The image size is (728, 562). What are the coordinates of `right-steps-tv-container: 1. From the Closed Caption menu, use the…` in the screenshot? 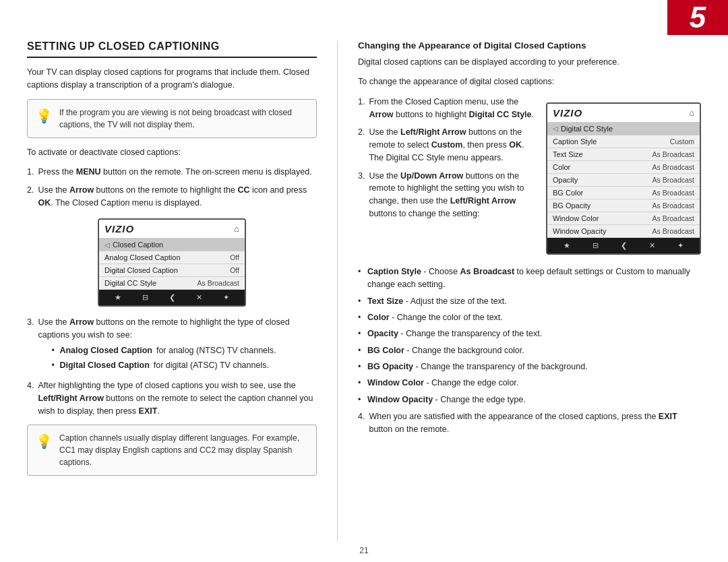 It's located at (530, 179).